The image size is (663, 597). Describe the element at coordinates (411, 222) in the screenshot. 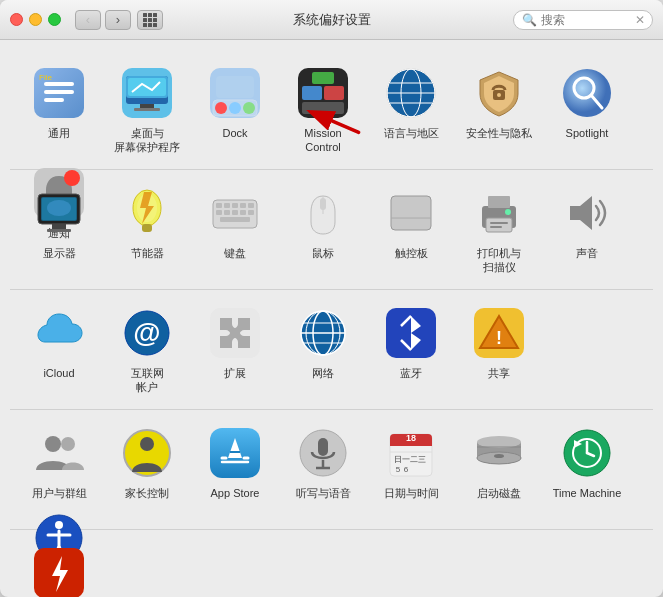

I see `pref-trackpad: 触控板` at that location.